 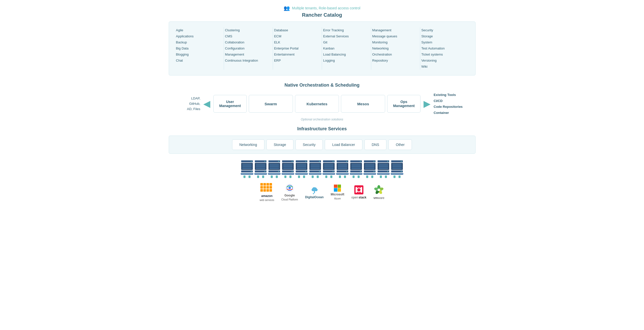 I want to click on infra-security: Security, so click(x=309, y=145).